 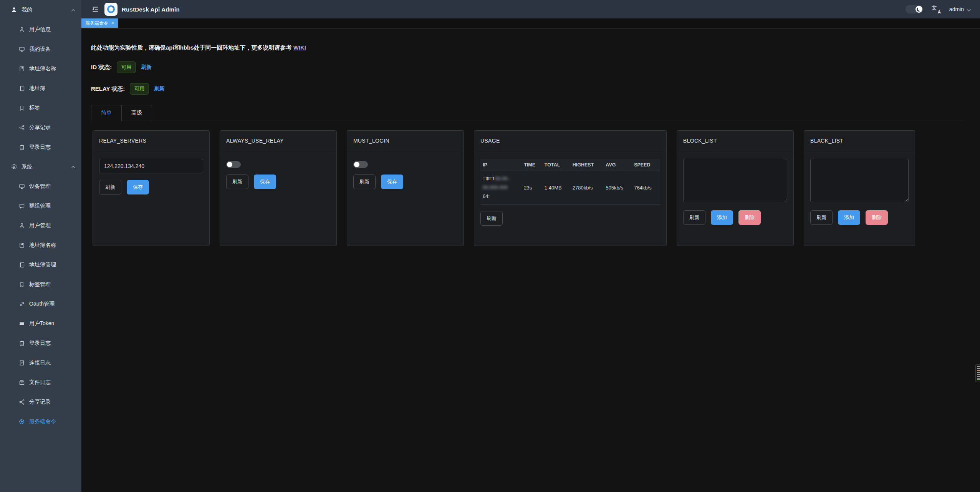 I want to click on col-speed: SPEED, so click(x=646, y=165).